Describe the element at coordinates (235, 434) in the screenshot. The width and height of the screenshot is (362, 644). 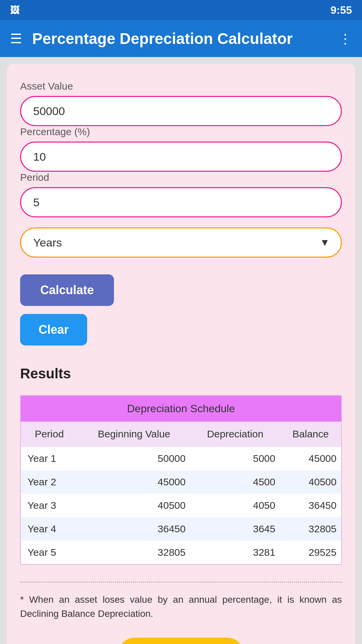
I see `col-header-depreciation: Depreciation` at that location.